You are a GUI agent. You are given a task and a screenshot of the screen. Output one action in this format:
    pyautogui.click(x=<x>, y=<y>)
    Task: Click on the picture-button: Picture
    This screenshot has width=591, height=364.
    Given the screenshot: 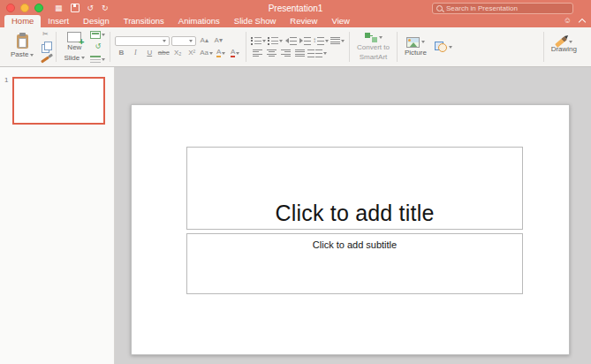 What is the action you would take?
    pyautogui.click(x=415, y=48)
    